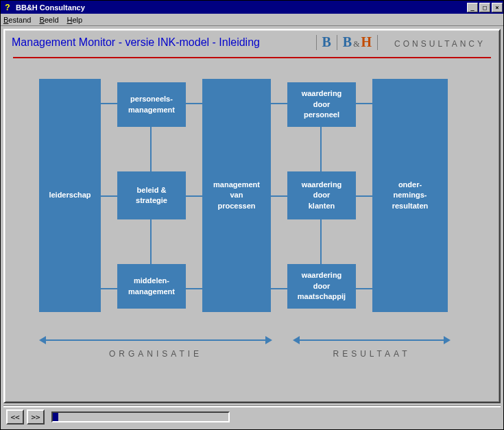 This screenshot has width=504, height=430. What do you see at coordinates (252, 58) in the screenshot?
I see `divider-red` at bounding box center [252, 58].